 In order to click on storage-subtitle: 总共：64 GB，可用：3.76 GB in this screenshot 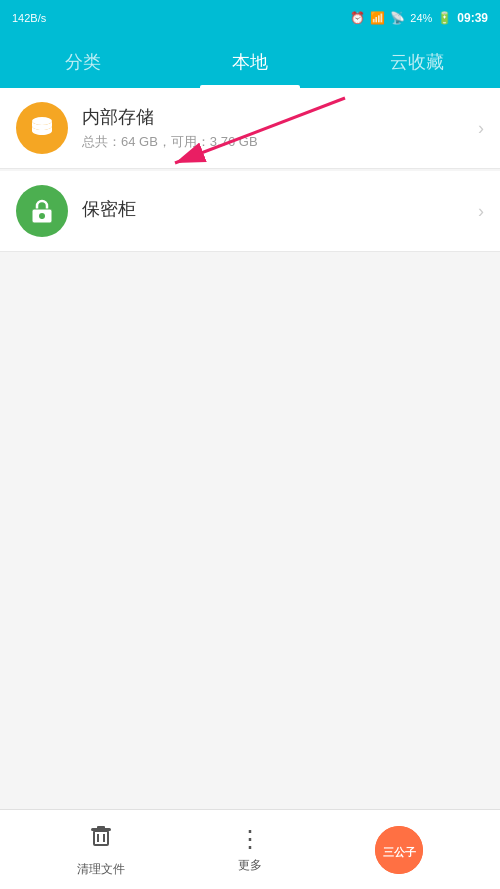, I will do `click(280, 142)`.